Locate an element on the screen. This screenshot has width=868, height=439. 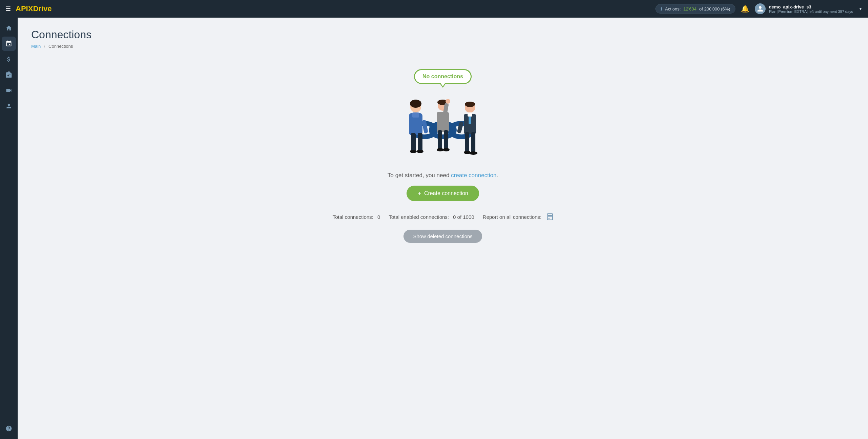
sidebar-item-video is located at coordinates (9, 90).